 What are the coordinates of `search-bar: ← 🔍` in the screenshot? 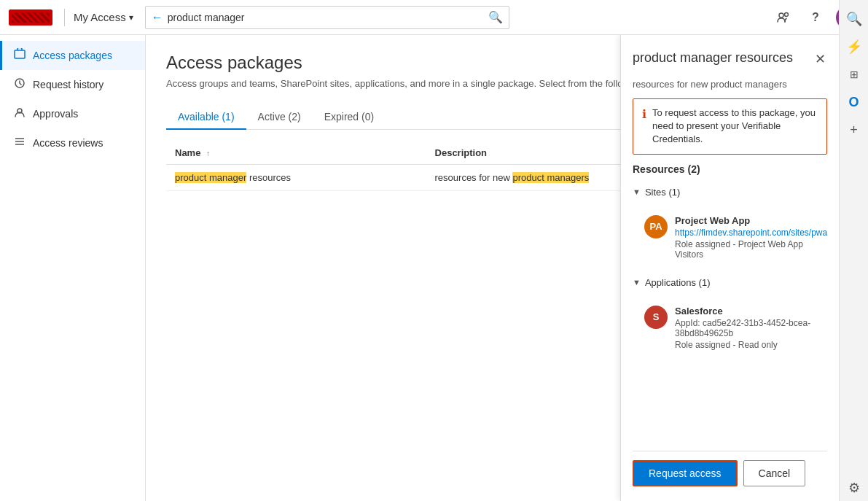 It's located at (327, 18).